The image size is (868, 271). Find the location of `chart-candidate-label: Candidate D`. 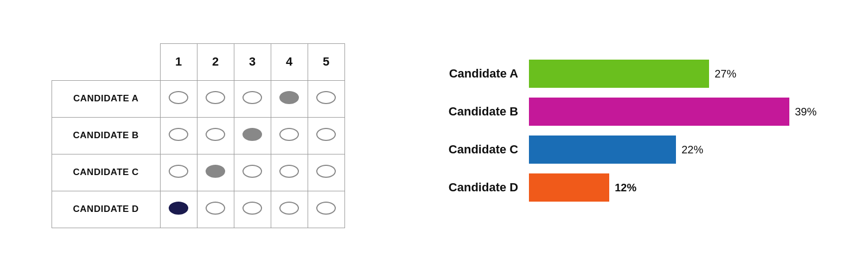

chart-candidate-label: Candidate D is located at coordinates (472, 188).